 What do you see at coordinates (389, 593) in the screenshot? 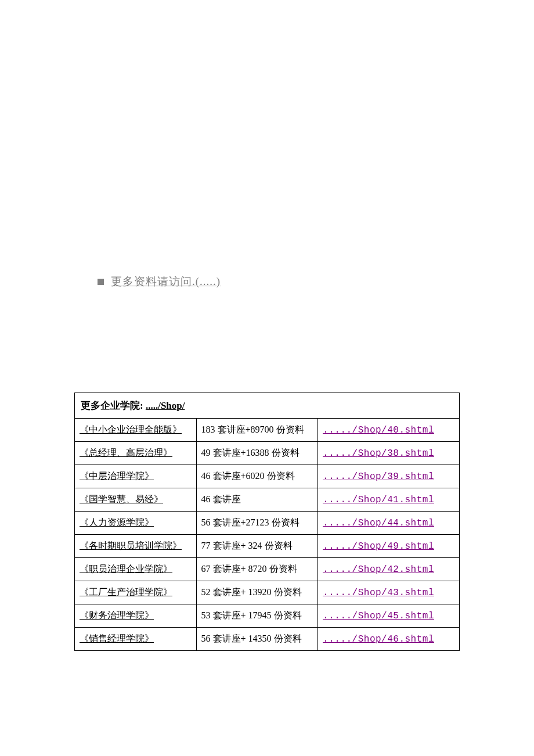
I see `course-url-link: ...../Shop/43.shtml` at bounding box center [389, 593].